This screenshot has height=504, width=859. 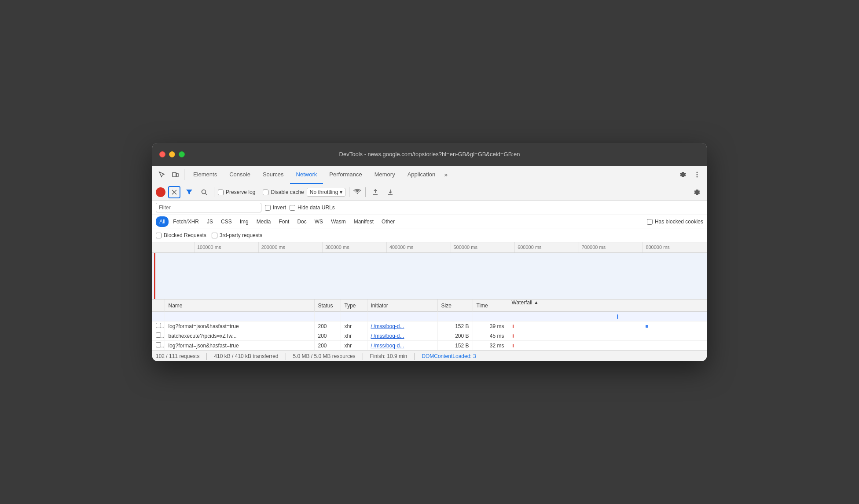 What do you see at coordinates (430, 336) in the screenshot?
I see `table-row-1: batchexecute?rpcids=xZTw... 200 xhr / /m…` at bounding box center [430, 336].